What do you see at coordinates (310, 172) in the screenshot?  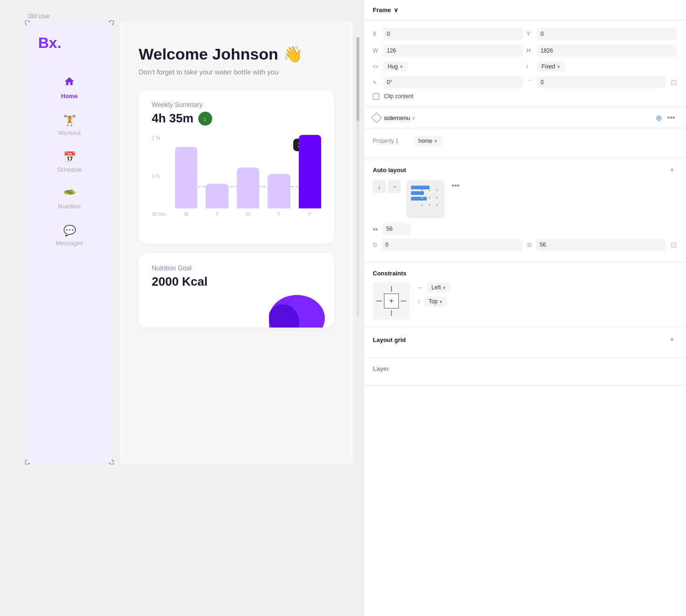 I see `bar-F` at bounding box center [310, 172].